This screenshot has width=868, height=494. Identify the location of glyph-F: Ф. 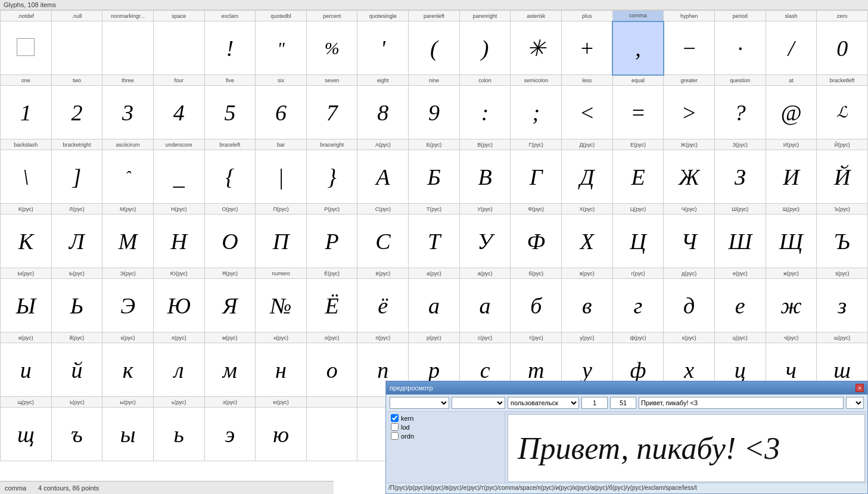
(536, 241).